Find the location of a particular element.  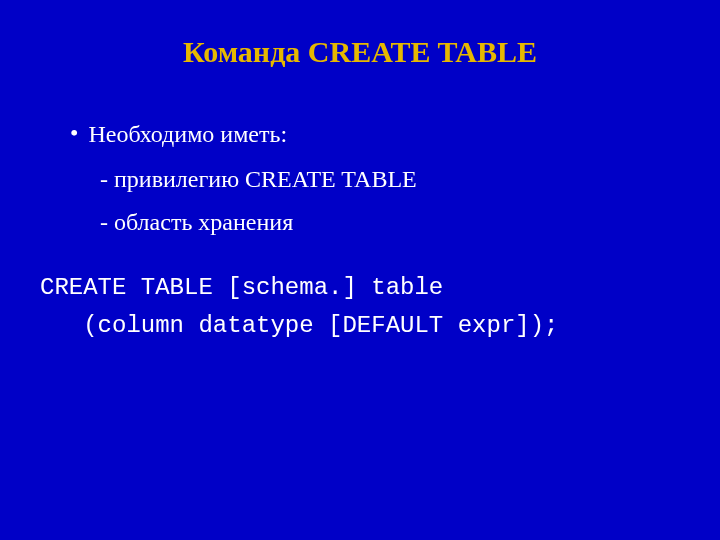

sub-item-1: - привилегию CREATE TABLE is located at coordinates (390, 180).